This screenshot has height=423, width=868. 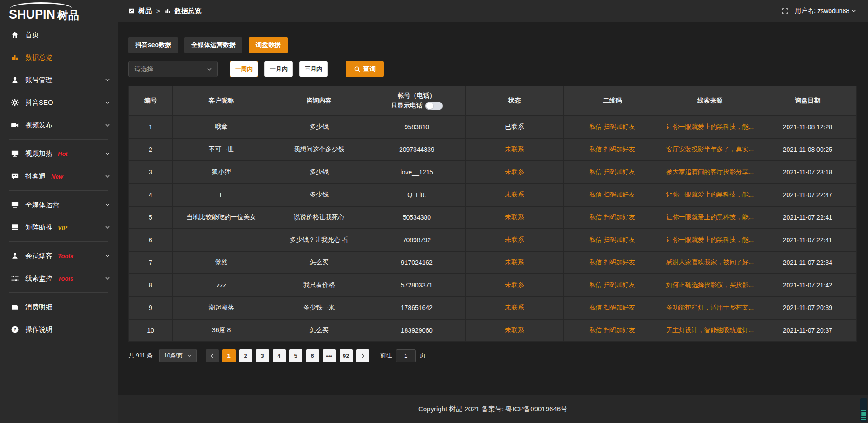 I want to click on sidebar-item-douketong: 抖客通 New, so click(x=59, y=176).